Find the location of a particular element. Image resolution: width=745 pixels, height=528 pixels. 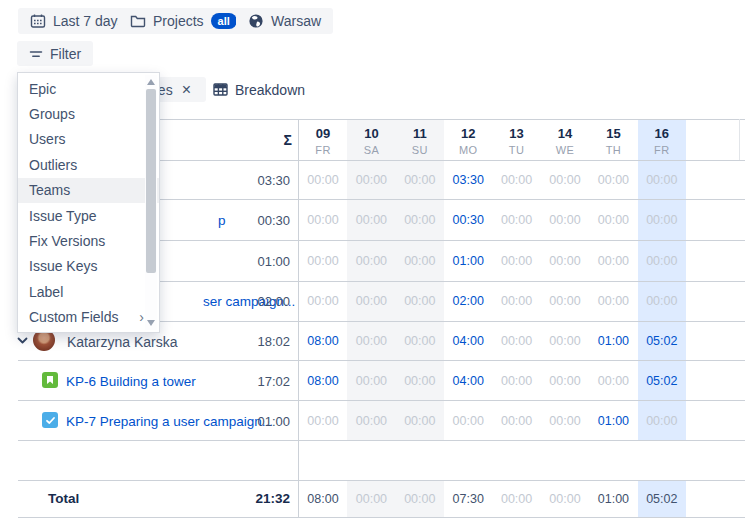

time-cell: 02:00 is located at coordinates (468, 301).